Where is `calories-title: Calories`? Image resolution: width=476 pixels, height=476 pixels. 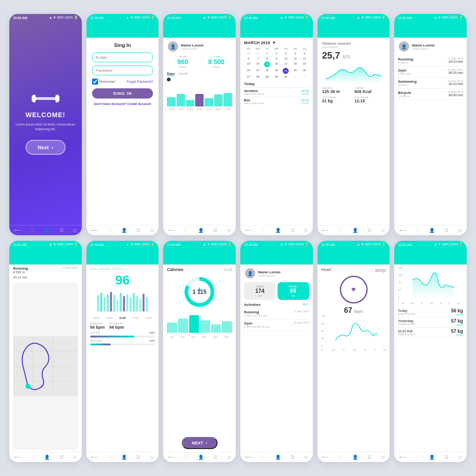
calories-title: Calories is located at coordinates (175, 270).